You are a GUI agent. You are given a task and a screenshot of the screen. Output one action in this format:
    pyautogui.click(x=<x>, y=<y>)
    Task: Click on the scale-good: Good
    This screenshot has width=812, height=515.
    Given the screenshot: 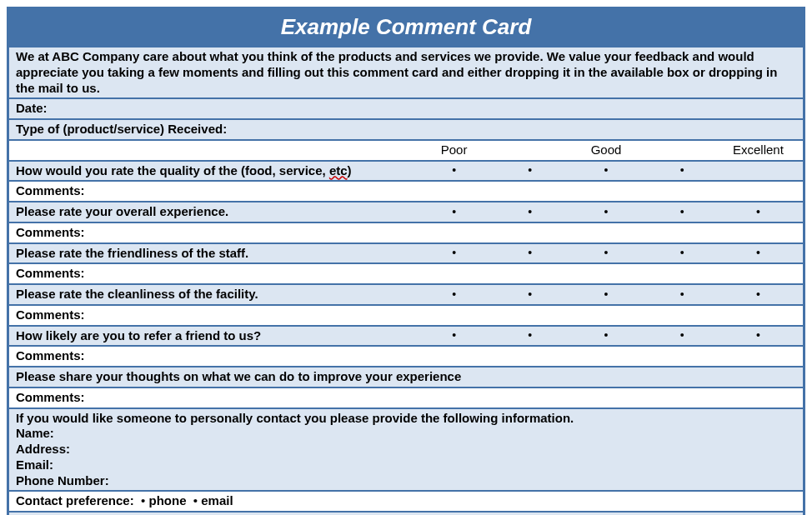 What is the action you would take?
    pyautogui.click(x=605, y=150)
    